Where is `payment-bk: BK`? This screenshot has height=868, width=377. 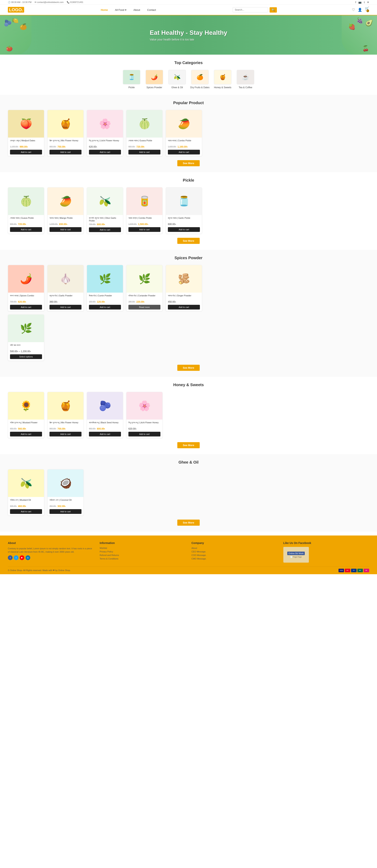 payment-bk: BK is located at coordinates (366, 570).